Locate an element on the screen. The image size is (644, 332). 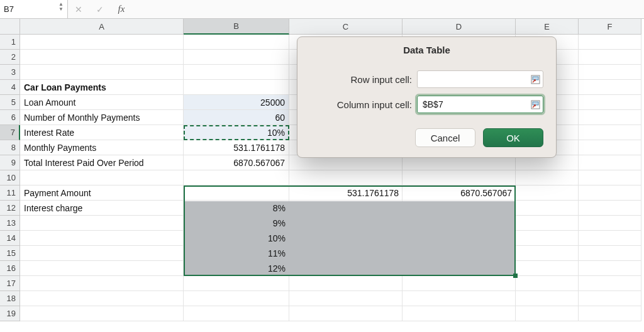
cell: Interest Rate is located at coordinates (102, 133).